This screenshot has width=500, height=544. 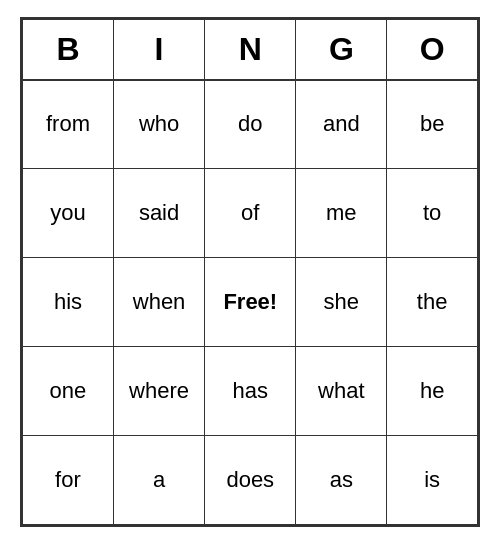 What do you see at coordinates (250, 480) in the screenshot?
I see `cell-r4-c2: does` at bounding box center [250, 480].